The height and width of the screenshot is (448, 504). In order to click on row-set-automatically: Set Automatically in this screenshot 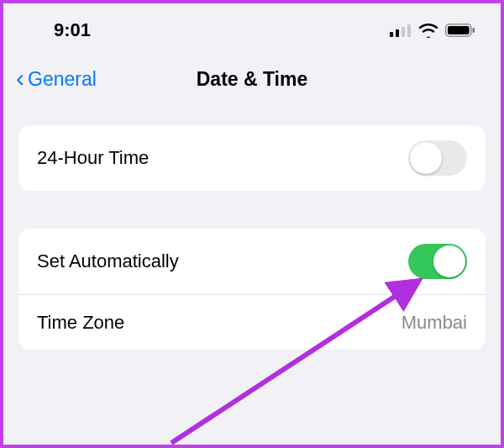, I will do `click(252, 261)`.